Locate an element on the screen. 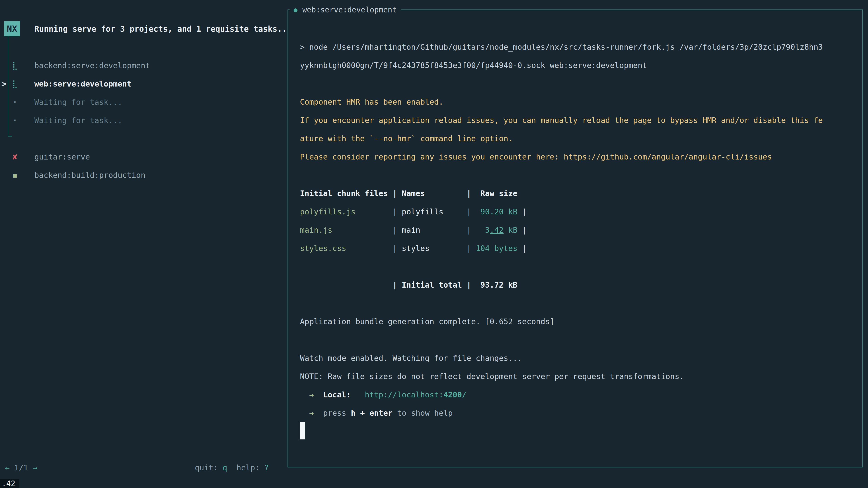  local-url-slash: / is located at coordinates (464, 395).